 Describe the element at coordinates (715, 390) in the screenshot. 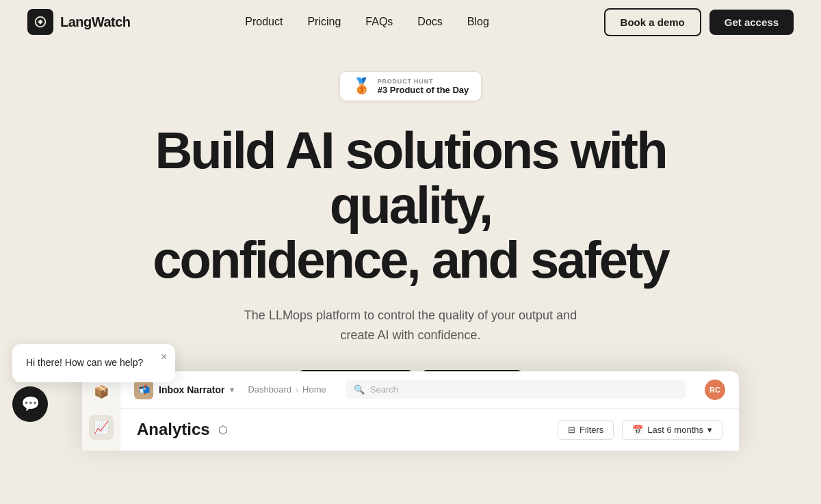

I see `user-initials: RC` at that location.